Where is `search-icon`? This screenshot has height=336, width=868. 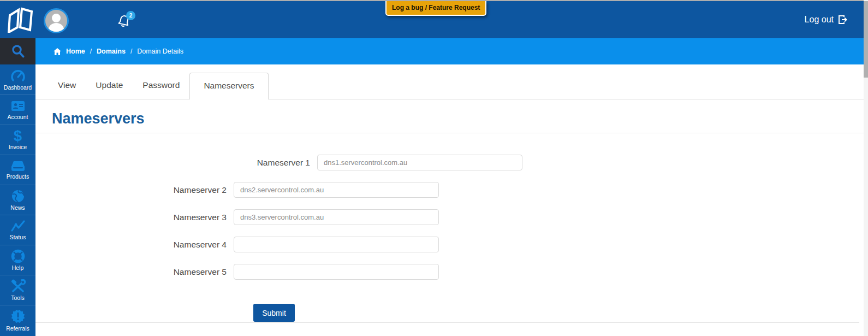
search-icon is located at coordinates (18, 51).